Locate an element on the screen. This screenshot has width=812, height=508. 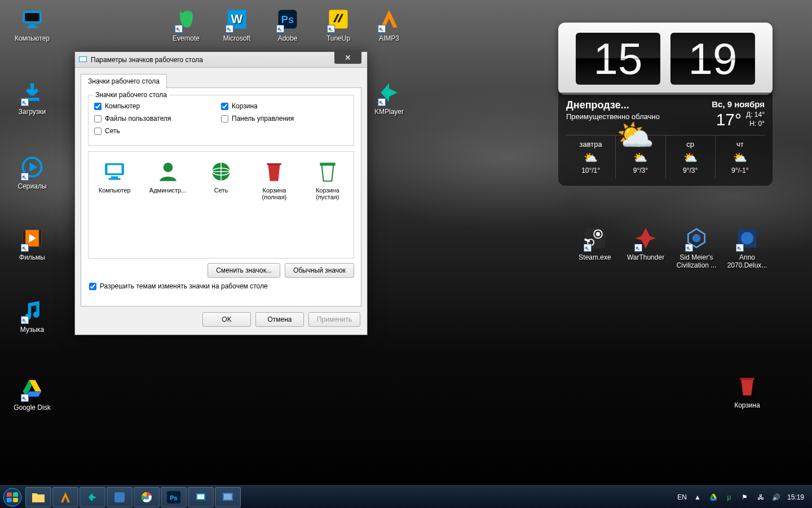
preview-bin-empty: Корзина (пустая) is located at coordinates (328, 180).